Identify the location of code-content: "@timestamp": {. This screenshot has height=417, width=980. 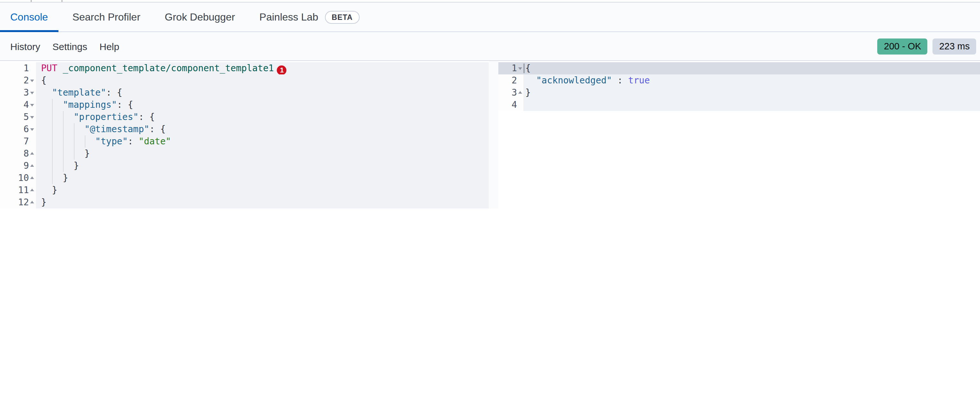
(262, 129).